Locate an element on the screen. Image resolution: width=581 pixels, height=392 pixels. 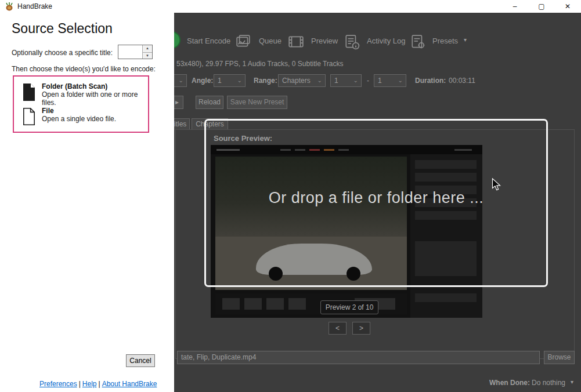
folder-batch-icon is located at coordinates (29, 93).